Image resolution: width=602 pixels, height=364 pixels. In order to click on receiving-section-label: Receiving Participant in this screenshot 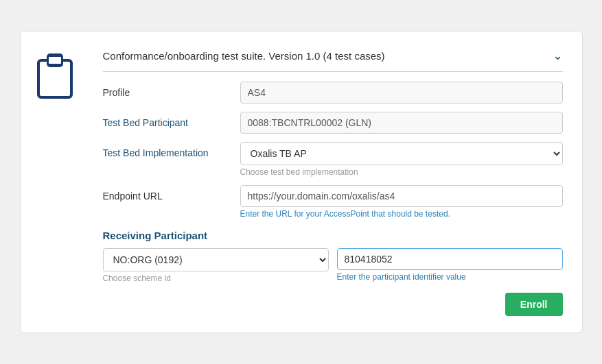, I will do `click(333, 236)`.